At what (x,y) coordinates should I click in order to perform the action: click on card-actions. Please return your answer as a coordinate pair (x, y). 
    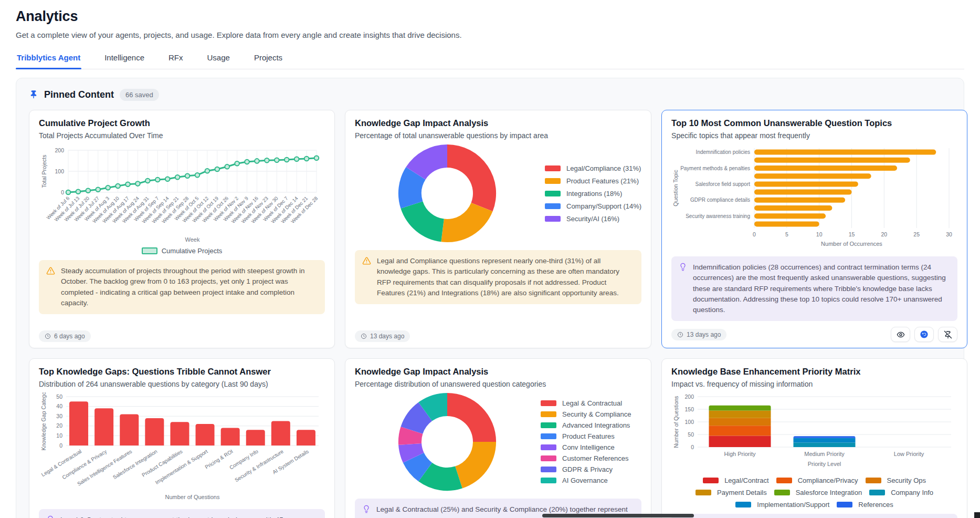
    Looking at the image, I should click on (924, 334).